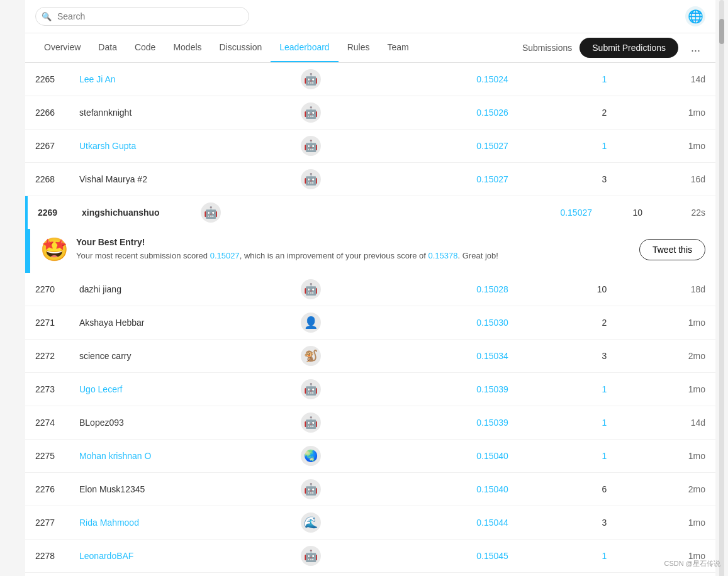  Describe the element at coordinates (47, 16) in the screenshot. I see `search-icon: 🔍` at that location.